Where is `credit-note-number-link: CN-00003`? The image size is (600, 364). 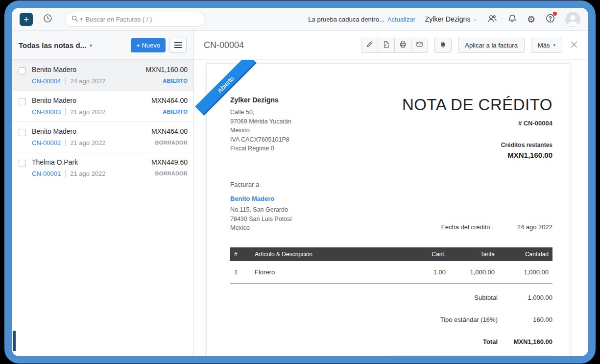
credit-note-number-link: CN-00003 is located at coordinates (46, 112).